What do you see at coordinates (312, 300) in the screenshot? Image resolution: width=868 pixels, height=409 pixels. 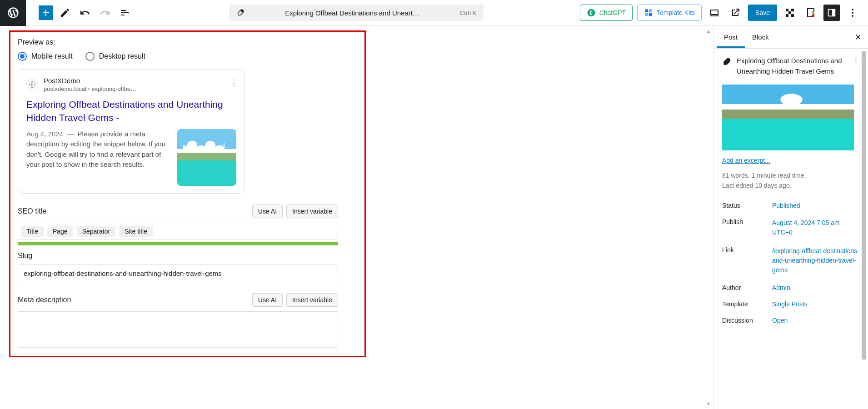 I see `meta-insert-variable-button: Insert variable` at bounding box center [312, 300].